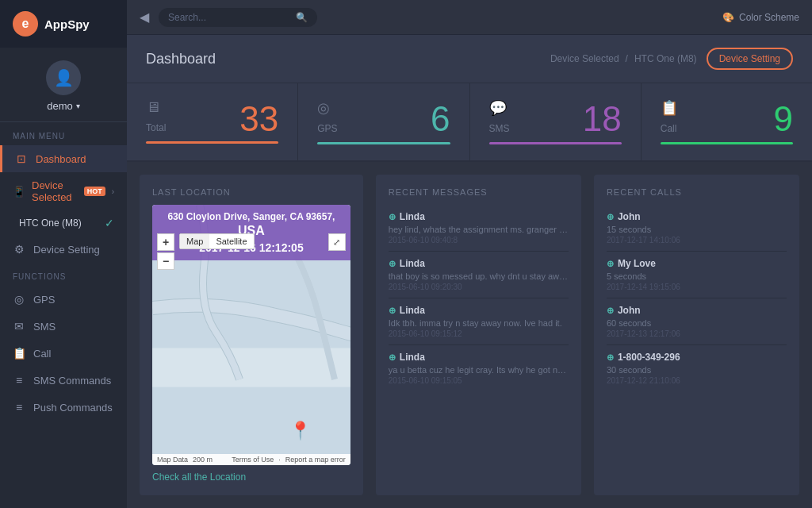 The image size is (812, 508). Describe the element at coordinates (259, 119) in the screenshot. I see `stat-value-total: 33` at that location.